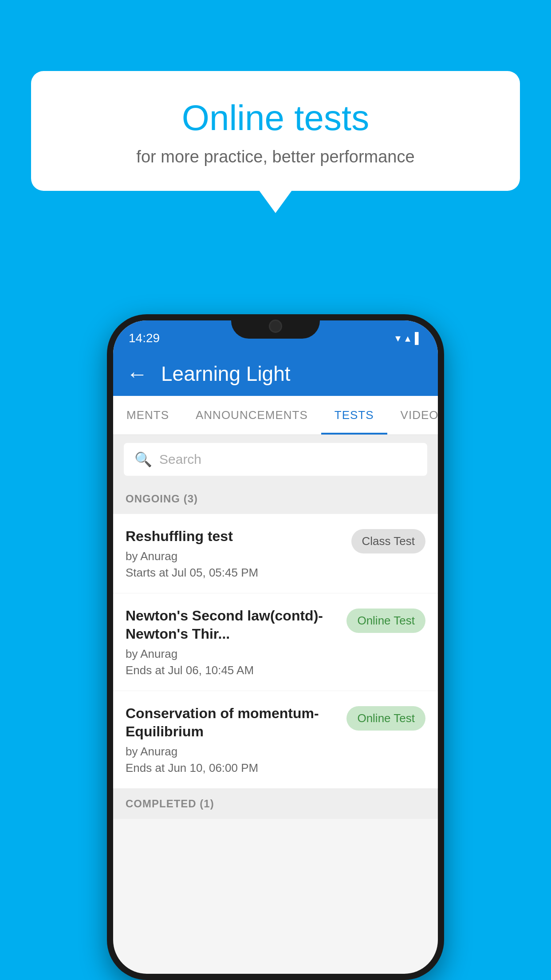  Describe the element at coordinates (276, 459) in the screenshot. I see `search-box: 🔍 Search` at that location.